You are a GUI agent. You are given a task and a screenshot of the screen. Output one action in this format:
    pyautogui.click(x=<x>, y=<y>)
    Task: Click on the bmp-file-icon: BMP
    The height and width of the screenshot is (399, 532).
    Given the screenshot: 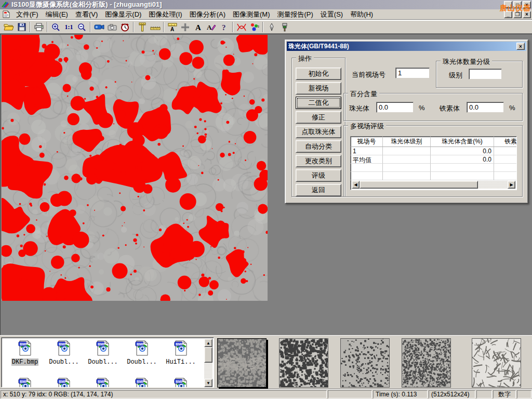 What is the action you would take?
    pyautogui.click(x=25, y=348)
    